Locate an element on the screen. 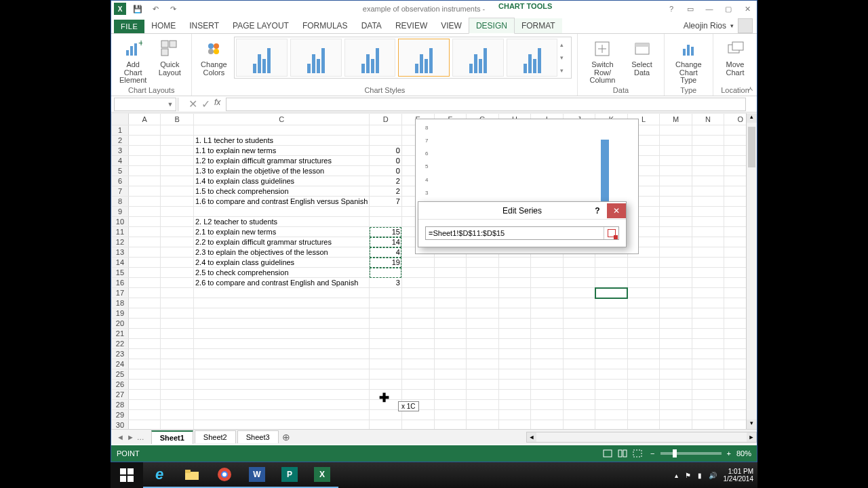  cell-M9 is located at coordinates (676, 211).